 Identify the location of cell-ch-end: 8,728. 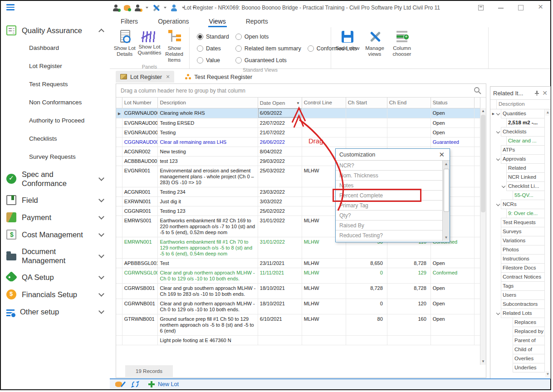
(409, 263).